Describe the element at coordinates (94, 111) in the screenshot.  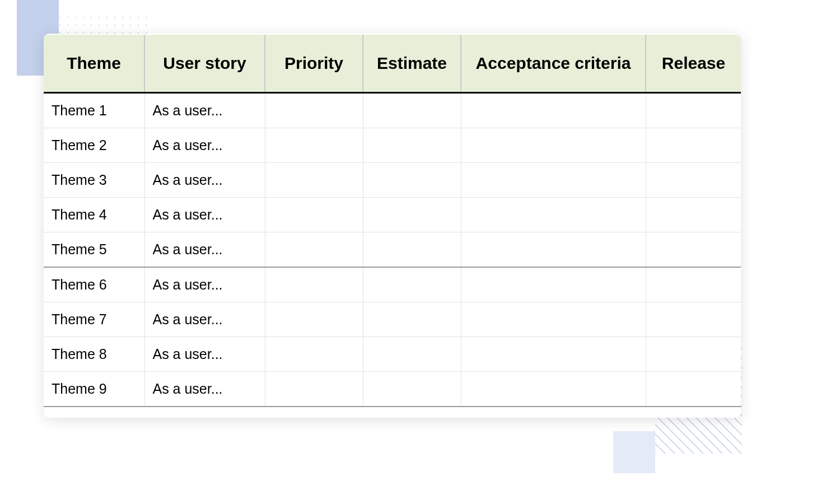
I see `cell-theme: Theme 1` at that location.